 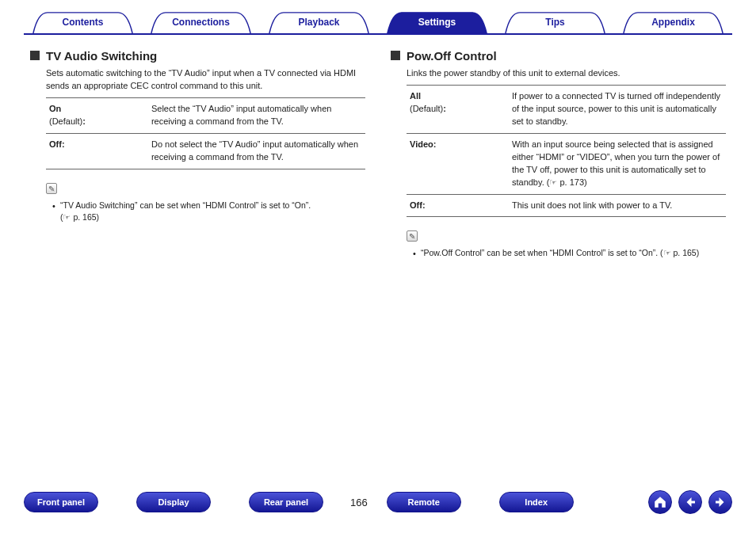 What do you see at coordinates (617, 163) in the screenshot?
I see `option-value: With an input source being selected that…` at bounding box center [617, 163].